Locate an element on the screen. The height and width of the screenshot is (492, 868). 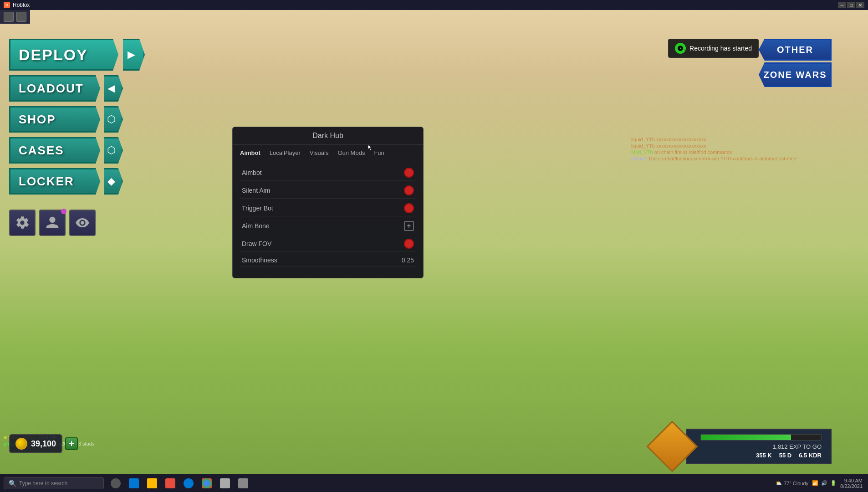
taskbar-right: ⛅ 77° Cloudy 📶 🔊 🔋 9:40 AM 8/22/2021 is located at coordinates (822, 483).